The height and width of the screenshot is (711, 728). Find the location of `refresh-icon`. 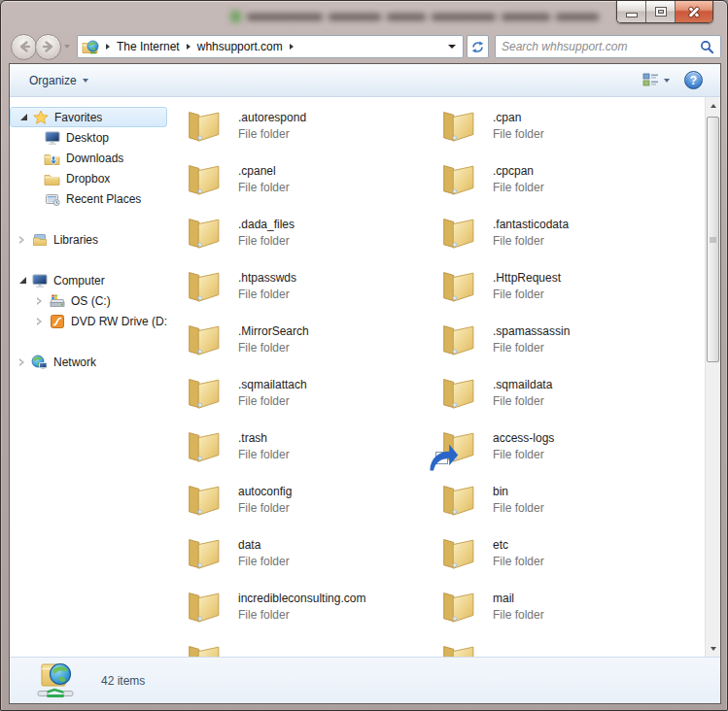

refresh-icon is located at coordinates (478, 47).